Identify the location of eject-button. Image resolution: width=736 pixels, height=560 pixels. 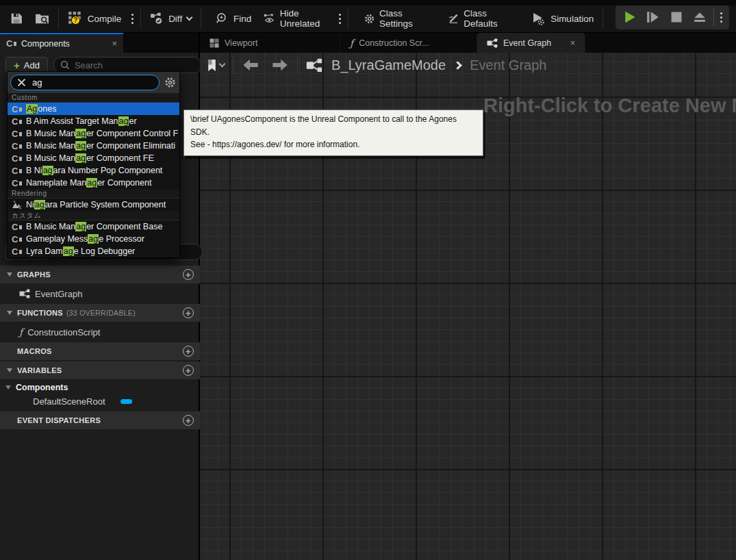
(700, 17).